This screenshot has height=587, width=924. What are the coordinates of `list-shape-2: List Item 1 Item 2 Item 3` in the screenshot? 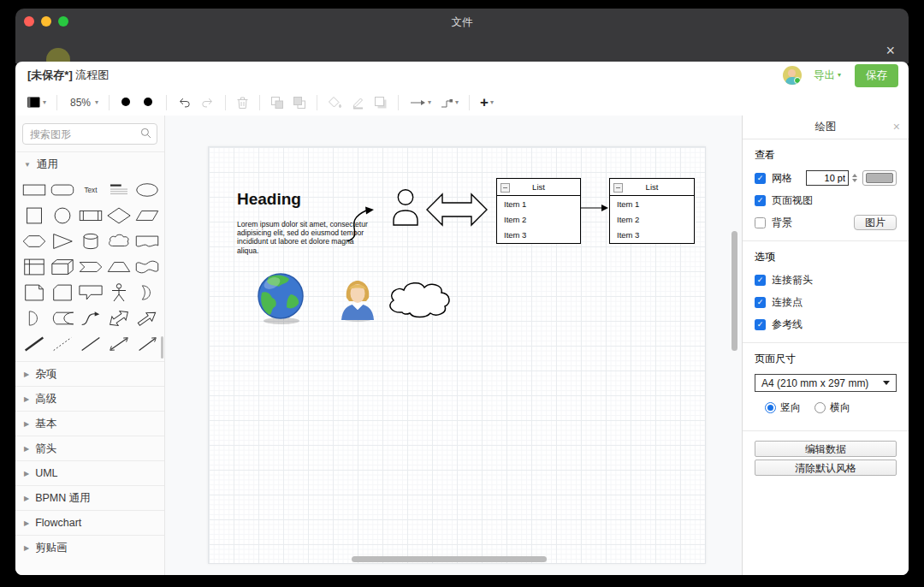 It's located at (652, 210).